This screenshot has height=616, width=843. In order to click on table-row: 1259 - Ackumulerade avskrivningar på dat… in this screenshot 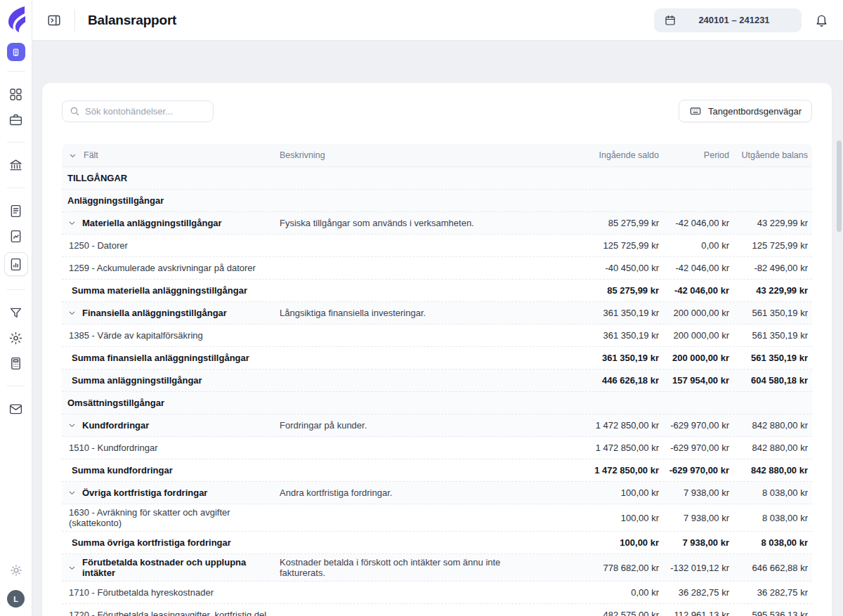, I will do `click(437, 268)`.